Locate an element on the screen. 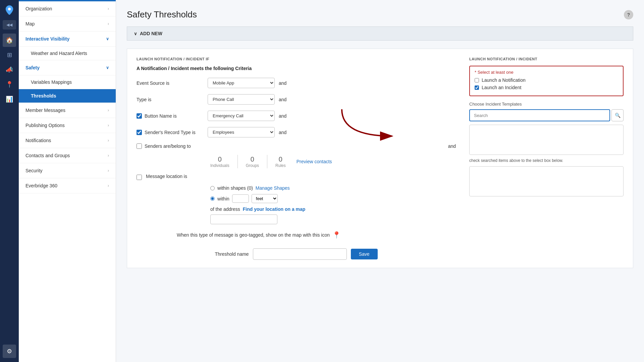  address-input is located at coordinates (244, 219).